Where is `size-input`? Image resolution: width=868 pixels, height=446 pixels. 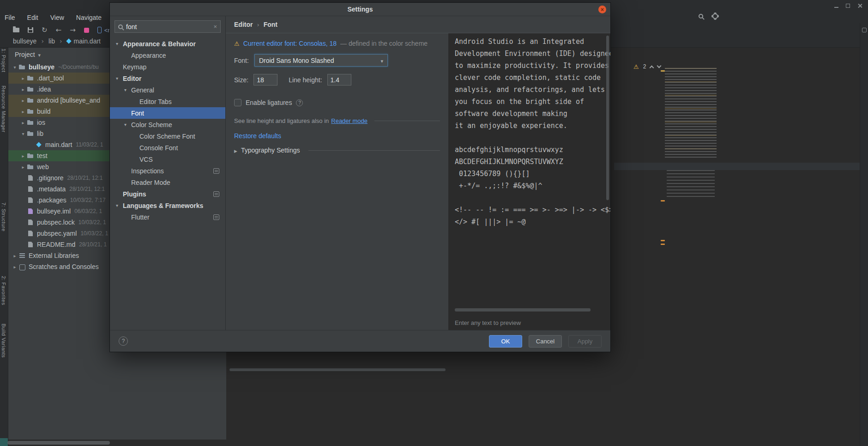
size-input is located at coordinates (265, 79).